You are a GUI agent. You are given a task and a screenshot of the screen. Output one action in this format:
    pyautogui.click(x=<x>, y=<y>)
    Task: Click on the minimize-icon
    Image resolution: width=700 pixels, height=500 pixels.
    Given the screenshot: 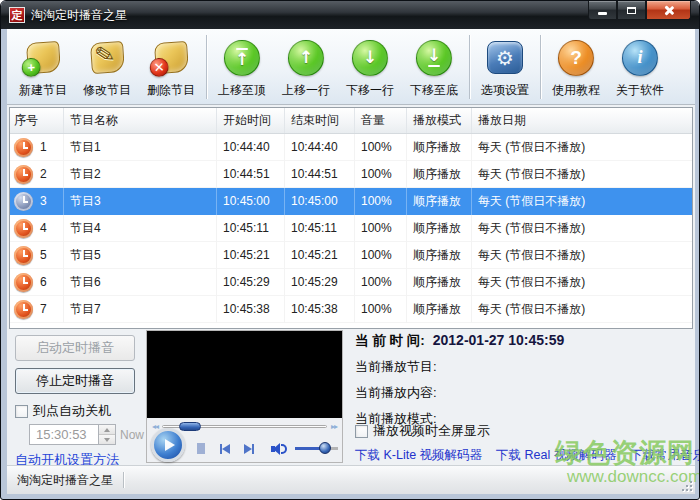 What is the action you would take?
    pyautogui.click(x=602, y=14)
    